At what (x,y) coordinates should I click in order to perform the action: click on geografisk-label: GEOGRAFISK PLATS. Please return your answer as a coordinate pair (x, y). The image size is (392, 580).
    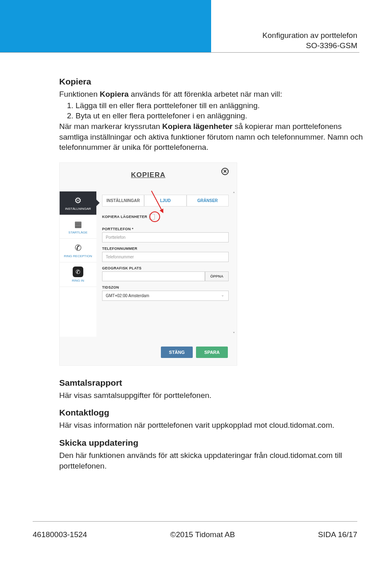
    Looking at the image, I should click on (165, 268).